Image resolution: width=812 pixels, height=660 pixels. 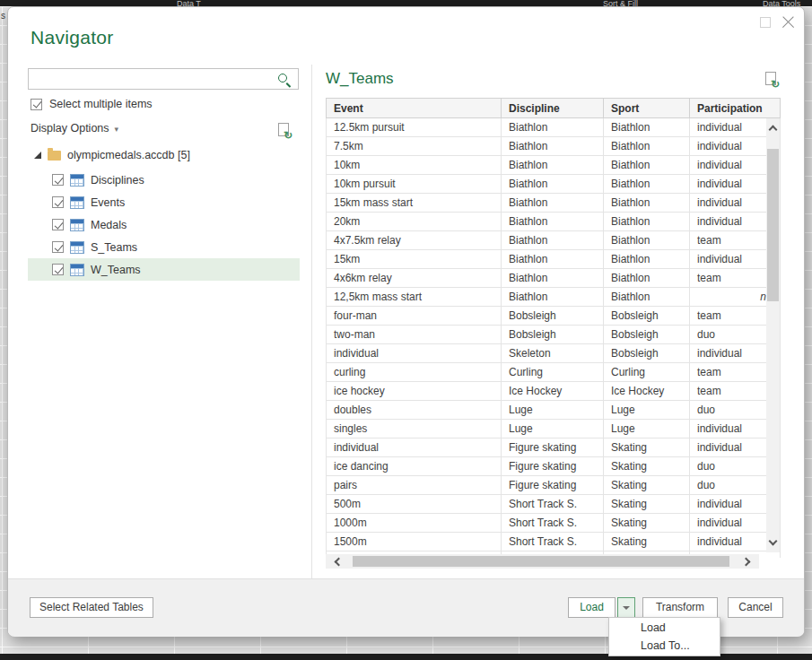 What do you see at coordinates (74, 128) in the screenshot?
I see `display-options-dropdown: Display Options ▾` at bounding box center [74, 128].